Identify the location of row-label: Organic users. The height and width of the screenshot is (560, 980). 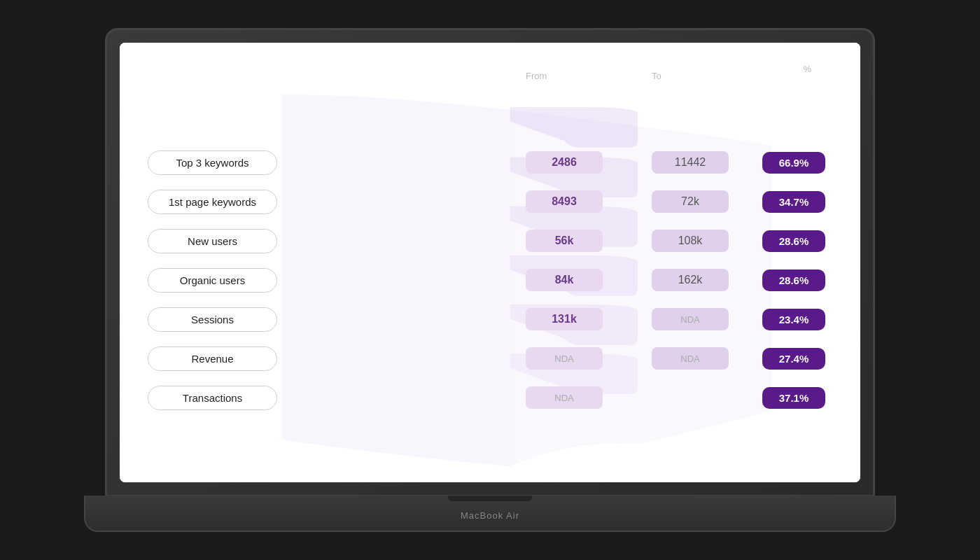
(213, 280).